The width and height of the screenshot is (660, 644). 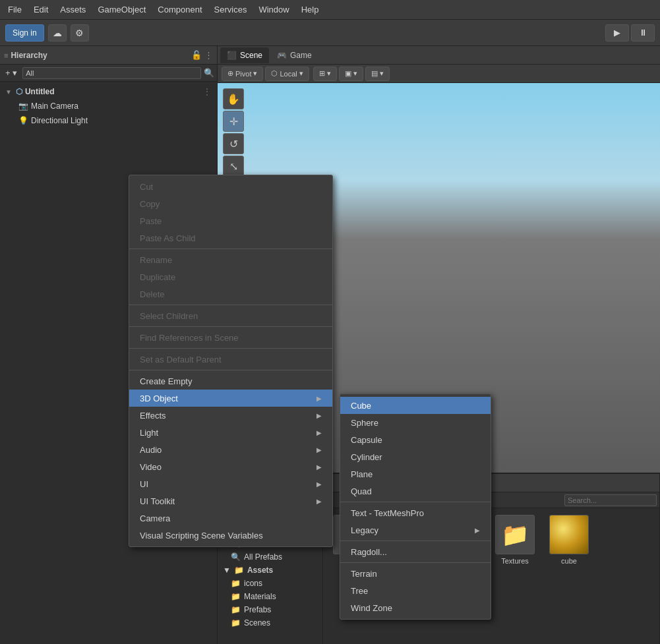 I want to click on sub-capsule-label: Capsule, so click(x=367, y=440).